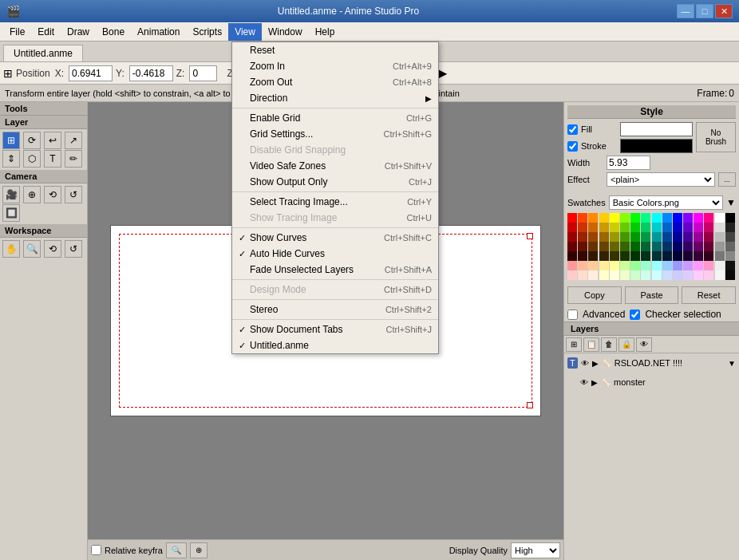 This screenshot has width=739, height=560. What do you see at coordinates (32, 249) in the screenshot?
I see `tool-magnify: 🔍` at bounding box center [32, 249].